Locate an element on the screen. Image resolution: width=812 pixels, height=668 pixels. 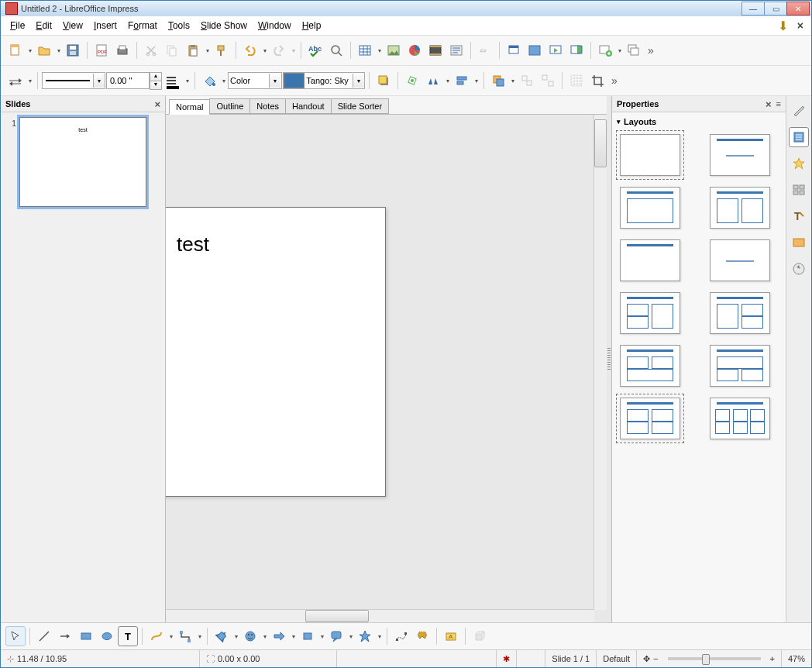
rectangle-tool is located at coordinates (86, 636).